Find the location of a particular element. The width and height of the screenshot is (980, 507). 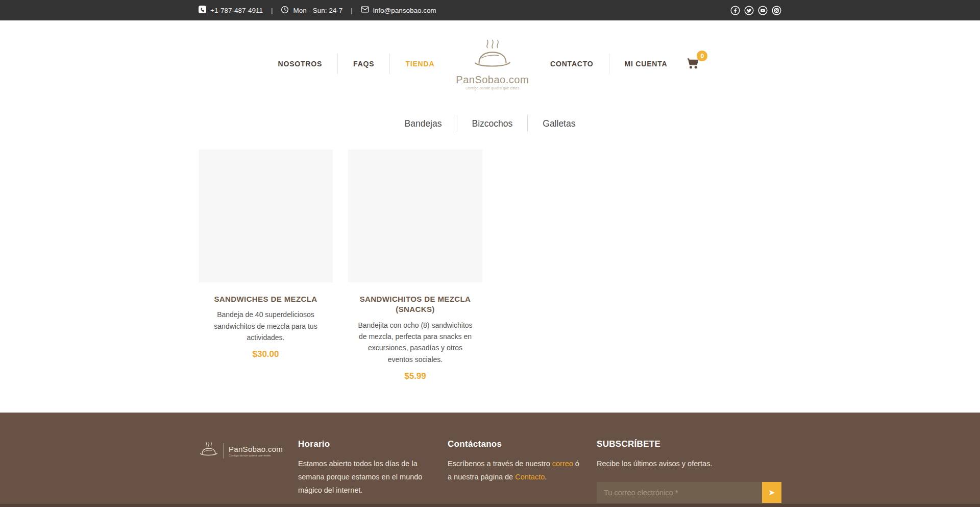

email-input is located at coordinates (679, 492).